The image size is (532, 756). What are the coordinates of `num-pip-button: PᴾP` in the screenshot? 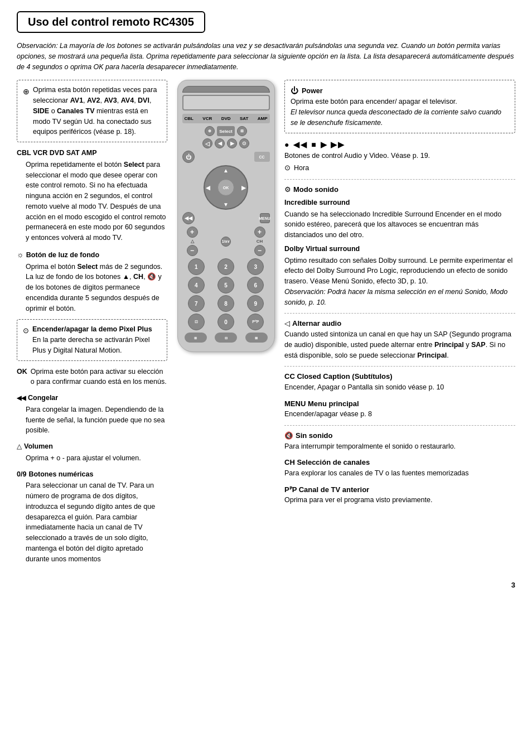 It's located at (255, 322).